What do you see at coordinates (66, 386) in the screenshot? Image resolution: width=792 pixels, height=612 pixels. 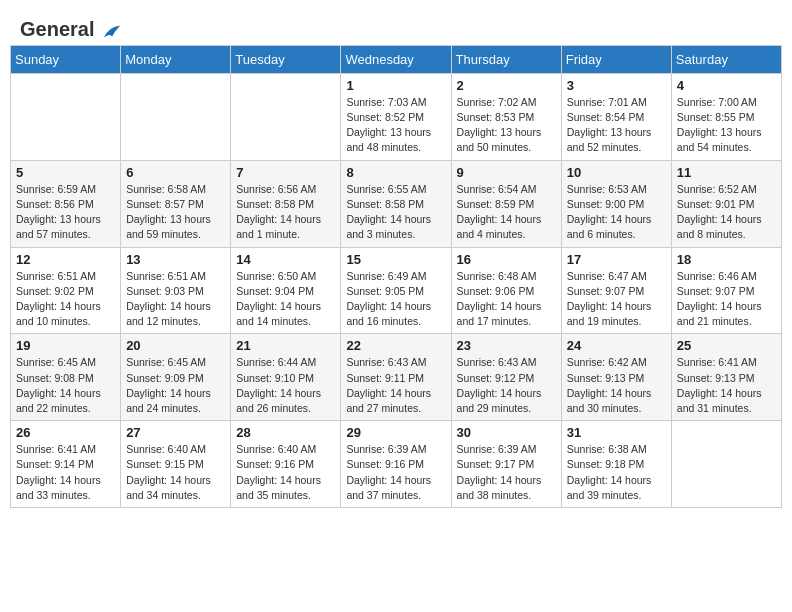 I see `day-info: Sunrise: 6:45 AM Sunset: 9:08 PM Dayligh…` at bounding box center [66, 386].